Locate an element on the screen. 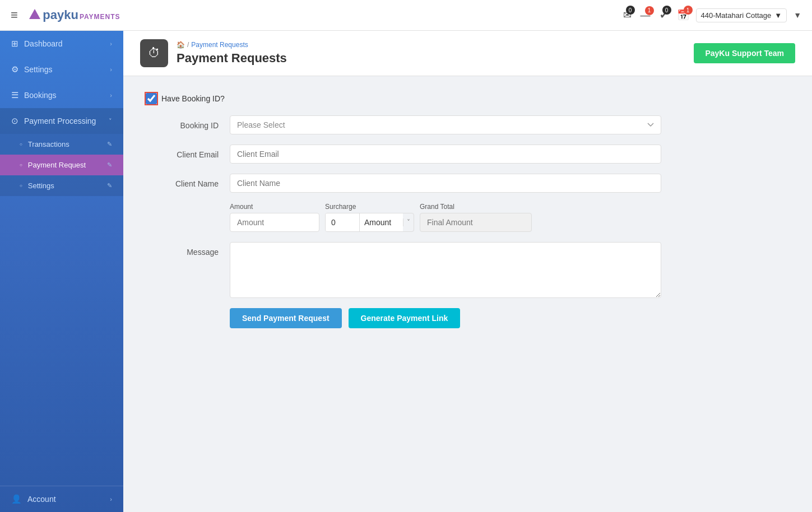 This screenshot has height=512, width=812. property-name: 440-Matahari Cottage is located at coordinates (736, 16).